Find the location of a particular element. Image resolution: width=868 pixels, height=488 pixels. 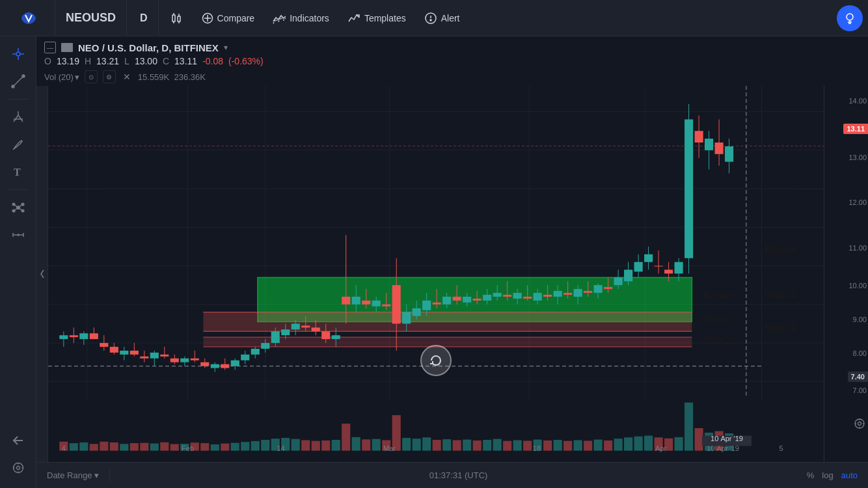

bottom-toolbar: Date Range ▾ 01:37:31 (UTC) % log auto is located at coordinates (452, 475).